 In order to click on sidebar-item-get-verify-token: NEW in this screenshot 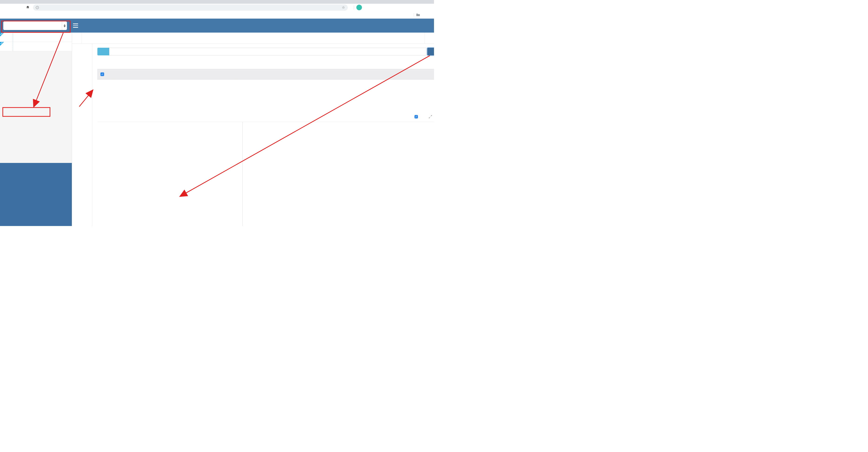, I will do `click(36, 47)`.